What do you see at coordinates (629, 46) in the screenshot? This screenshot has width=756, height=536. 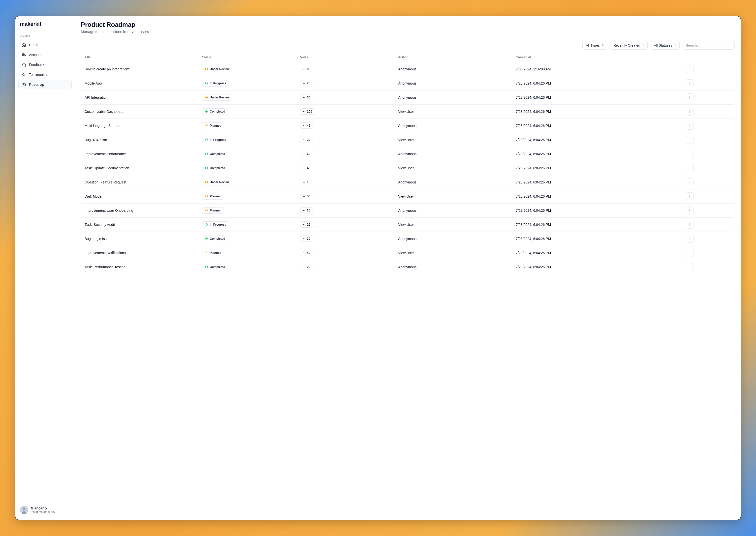 I see `sort-filter: Recently Created ⇅` at bounding box center [629, 46].